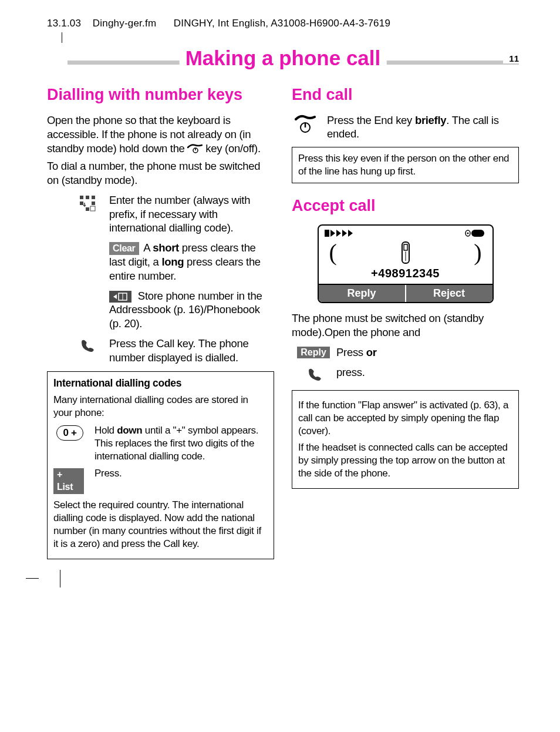  What do you see at coordinates (191, 262) in the screenshot?
I see `instr-clear: Clear A short press clears the last digi…` at bounding box center [191, 262].